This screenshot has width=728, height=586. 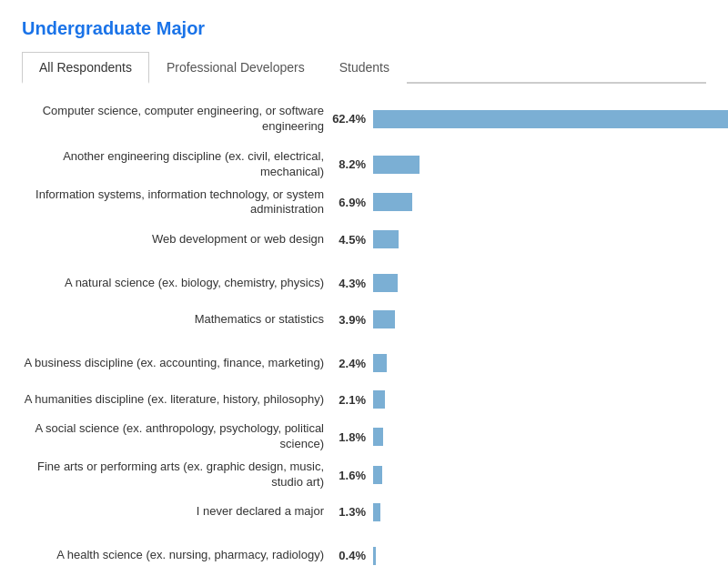 I want to click on chart-row: Fine arts or performing arts (ex. graphi…, so click(x=364, y=475).